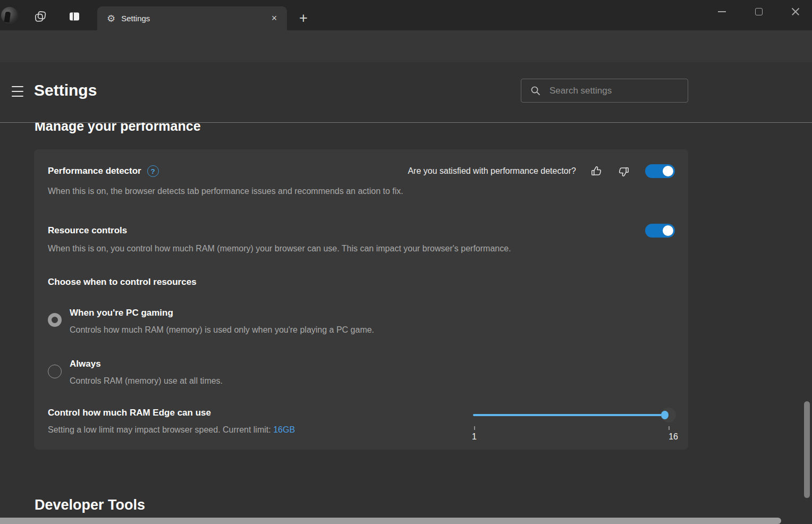 This screenshot has height=524, width=812. What do you see at coordinates (361, 231) in the screenshot?
I see `resource-controls-row: Resource controls` at bounding box center [361, 231].